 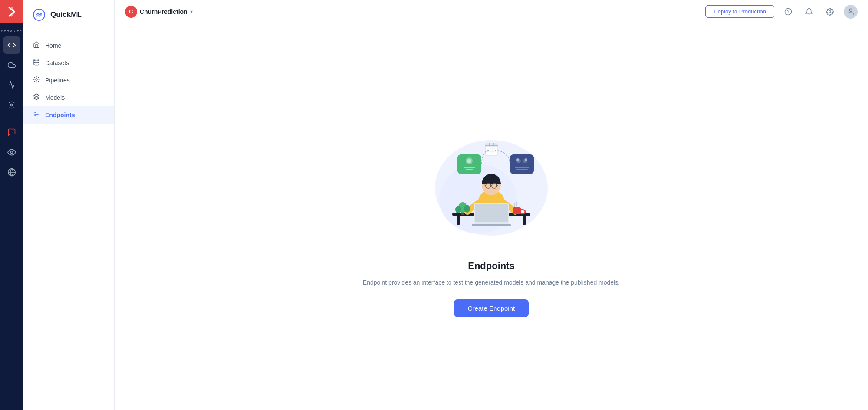 I want to click on endpoints-empty-desc: Endpoint provides an interface to test t…, so click(x=491, y=282).